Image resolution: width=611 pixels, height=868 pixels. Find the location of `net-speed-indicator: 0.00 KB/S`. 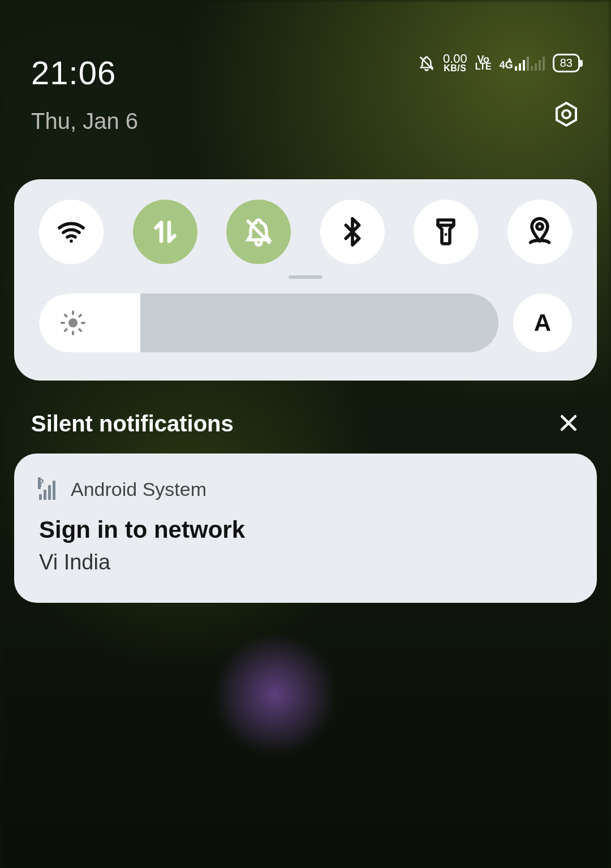

net-speed-indicator: 0.00 KB/S is located at coordinates (455, 63).